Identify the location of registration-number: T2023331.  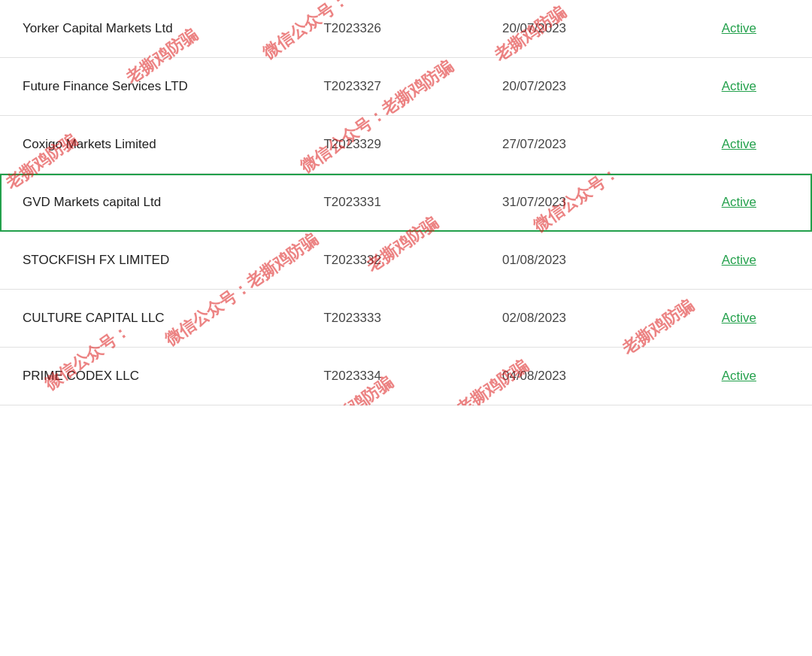
(398, 203).